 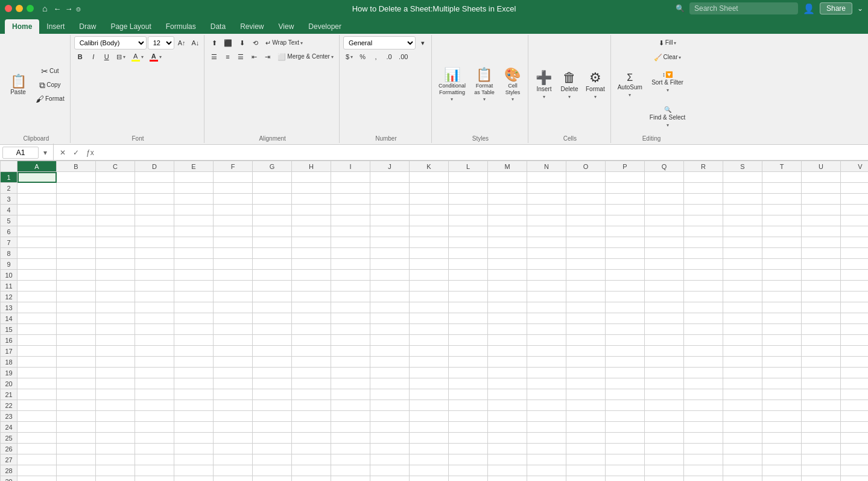 I want to click on cell-M10, so click(x=508, y=275).